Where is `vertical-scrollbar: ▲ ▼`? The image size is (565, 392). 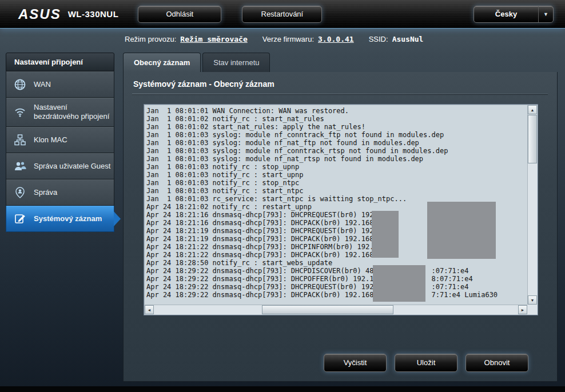
vertical-scrollbar: ▲ ▼ is located at coordinates (532, 205).